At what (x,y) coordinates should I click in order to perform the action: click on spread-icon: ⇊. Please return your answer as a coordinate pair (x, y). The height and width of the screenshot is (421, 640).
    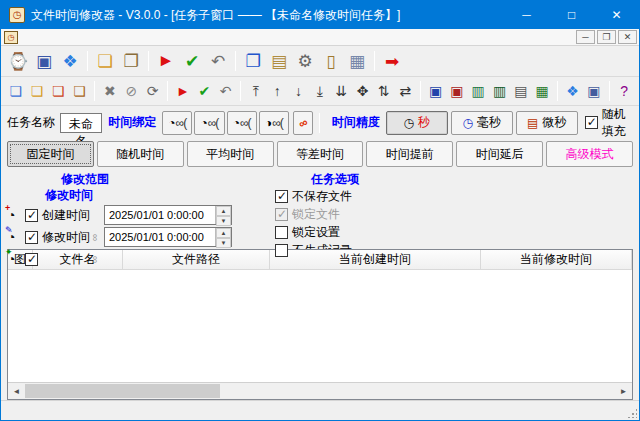
    Looking at the image, I should click on (342, 92).